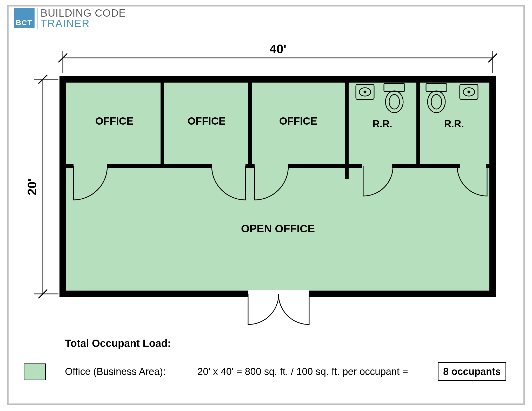  I want to click on dimension-width-label: 40', so click(278, 49).